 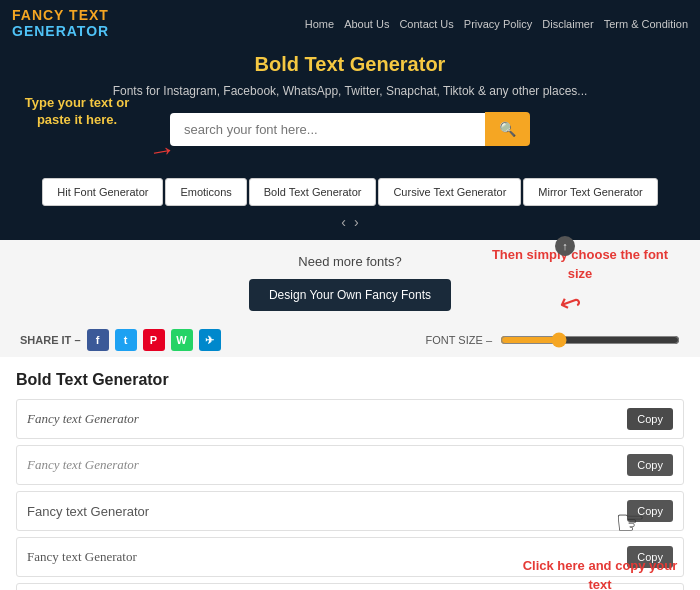 What do you see at coordinates (313, 192) in the screenshot?
I see `btn-bold-text: Bold Text Generator` at bounding box center [313, 192].